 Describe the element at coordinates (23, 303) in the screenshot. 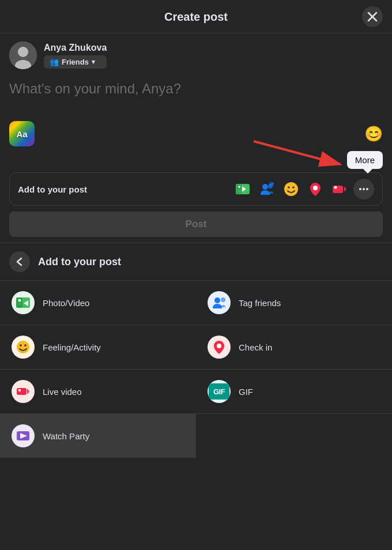

I see `photo-video-option-icon` at that location.